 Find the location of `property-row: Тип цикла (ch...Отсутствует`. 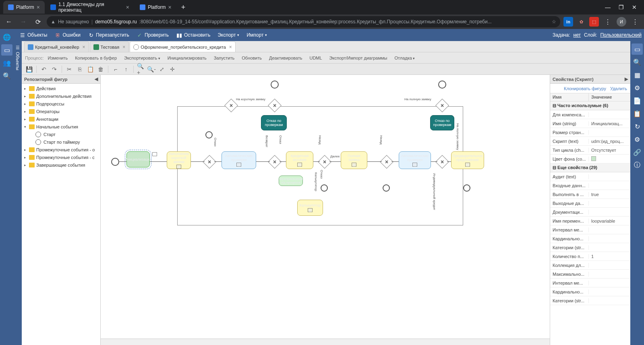

property-row: Тип цикла (ch...Отсутствует is located at coordinates (590, 150).